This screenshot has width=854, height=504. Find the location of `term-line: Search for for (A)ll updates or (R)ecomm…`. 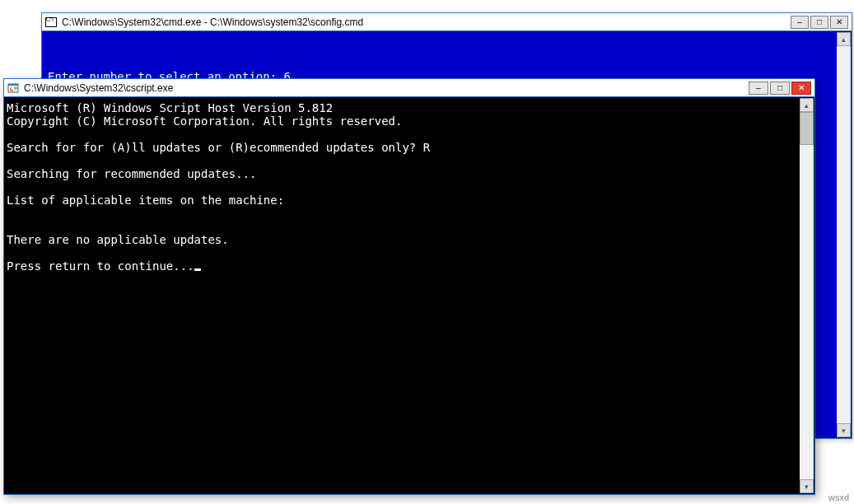

term-line: Search for for (A)ll updates or (R)ecomm… is located at coordinates (218, 147).